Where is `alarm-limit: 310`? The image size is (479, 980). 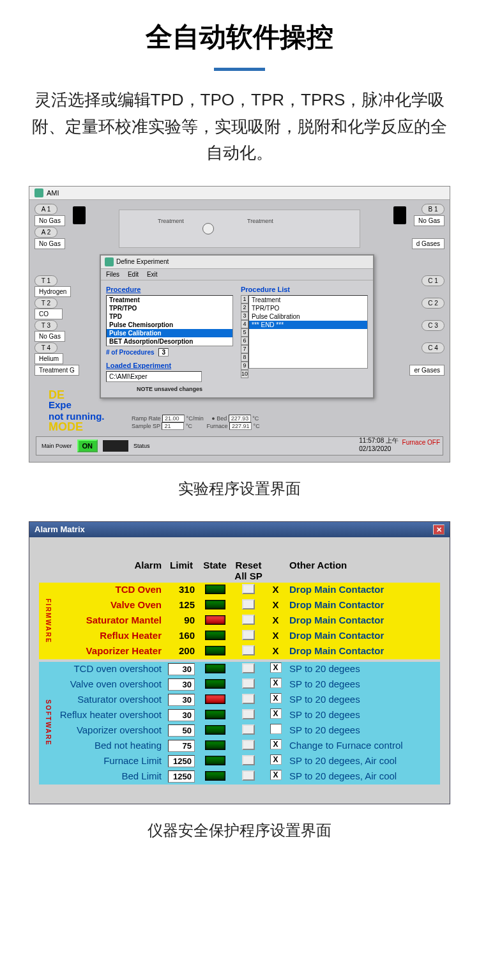
alarm-limit: 310 is located at coordinates (181, 590).